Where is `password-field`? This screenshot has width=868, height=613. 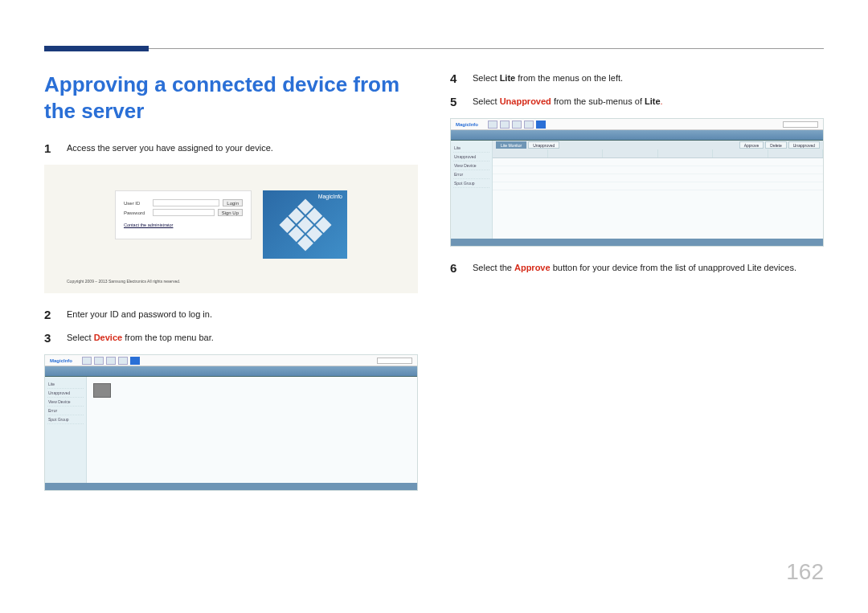
password-field is located at coordinates (183, 212).